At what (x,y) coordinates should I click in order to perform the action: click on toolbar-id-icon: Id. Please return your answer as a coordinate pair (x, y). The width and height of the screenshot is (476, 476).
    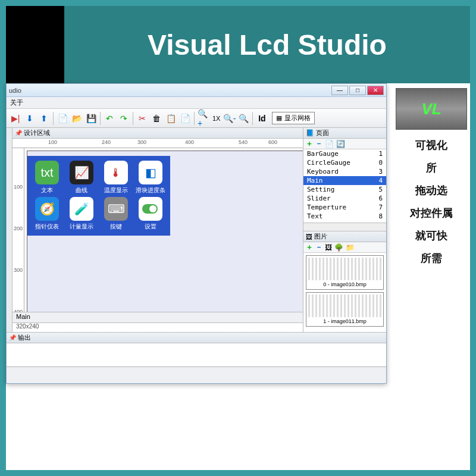
    Looking at the image, I should click on (262, 118).